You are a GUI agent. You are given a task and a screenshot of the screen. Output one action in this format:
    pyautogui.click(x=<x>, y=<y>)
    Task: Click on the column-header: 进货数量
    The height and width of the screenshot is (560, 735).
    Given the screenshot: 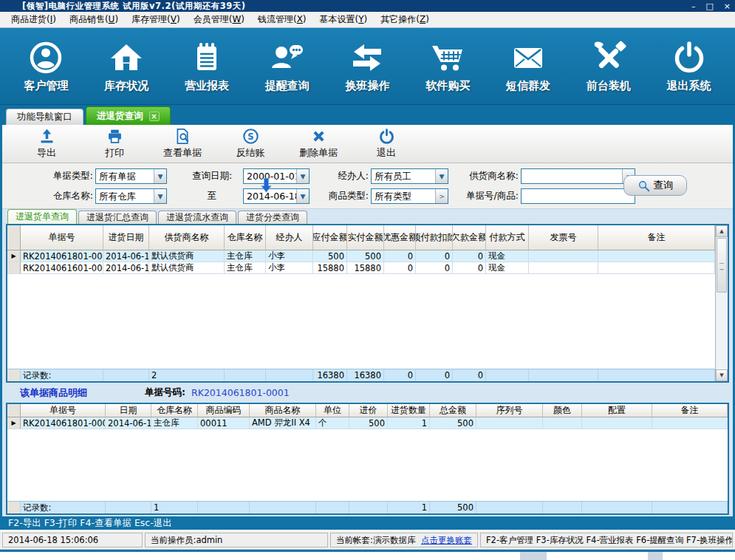 What is the action you would take?
    pyautogui.click(x=409, y=411)
    